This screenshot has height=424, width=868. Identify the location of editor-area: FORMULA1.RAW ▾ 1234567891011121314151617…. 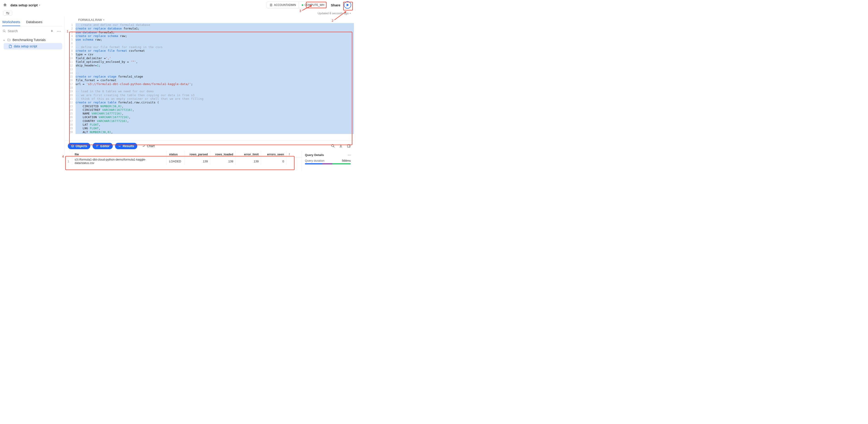
(209, 94).